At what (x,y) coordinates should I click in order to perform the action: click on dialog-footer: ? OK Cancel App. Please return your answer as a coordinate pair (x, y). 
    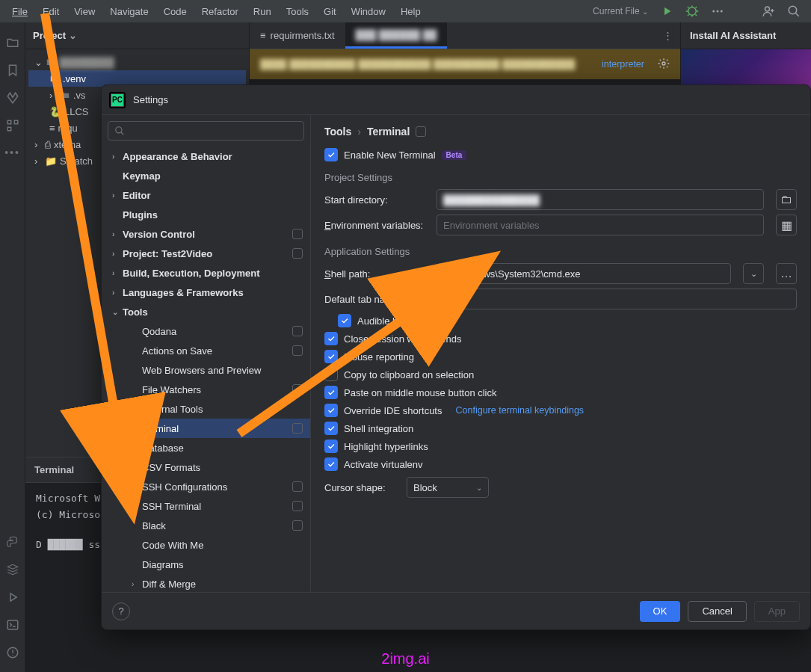
    Looking at the image, I should click on (456, 611).